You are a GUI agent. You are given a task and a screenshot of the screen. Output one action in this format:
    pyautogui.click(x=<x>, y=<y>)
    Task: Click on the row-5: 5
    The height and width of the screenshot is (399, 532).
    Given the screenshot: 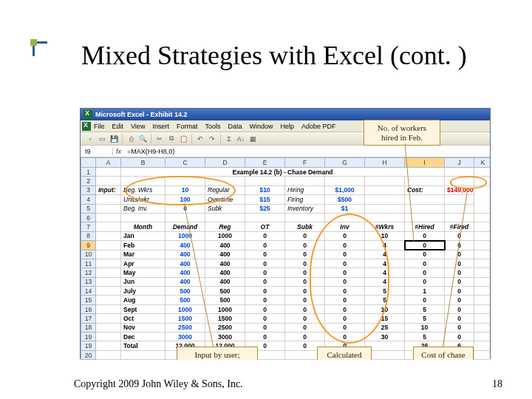 What is the action you would take?
    pyautogui.click(x=89, y=208)
    